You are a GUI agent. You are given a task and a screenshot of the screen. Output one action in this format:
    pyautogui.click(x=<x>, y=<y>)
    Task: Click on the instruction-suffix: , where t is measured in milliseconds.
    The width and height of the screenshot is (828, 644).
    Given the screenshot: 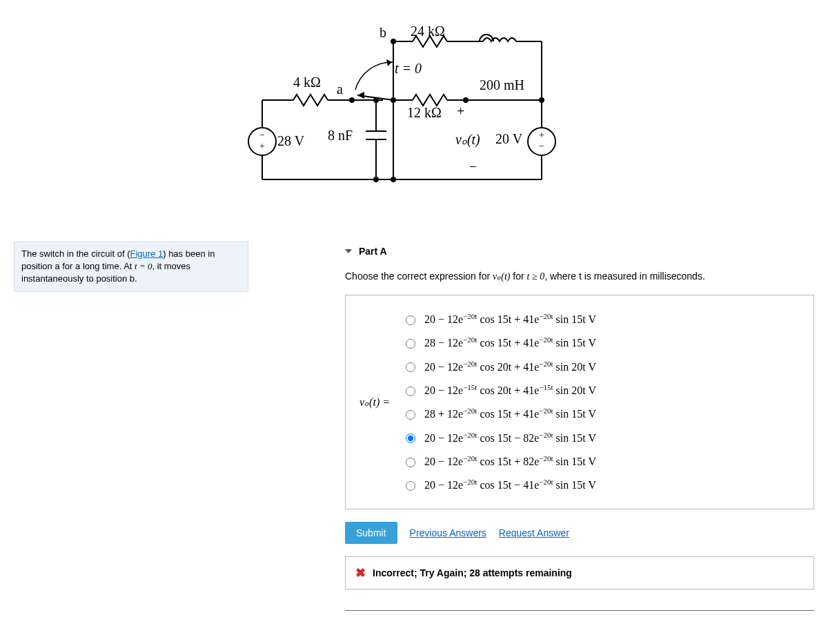 What is the action you would take?
    pyautogui.click(x=625, y=276)
    